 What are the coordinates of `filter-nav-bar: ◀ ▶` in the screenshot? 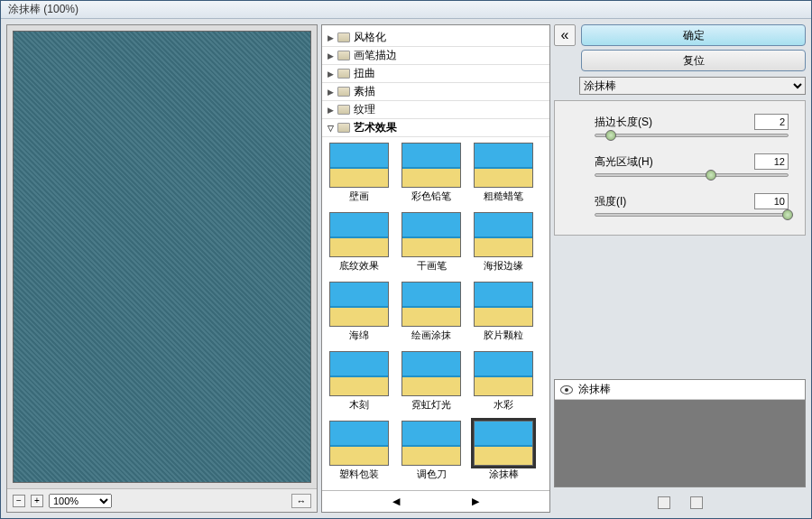 It's located at (436, 501).